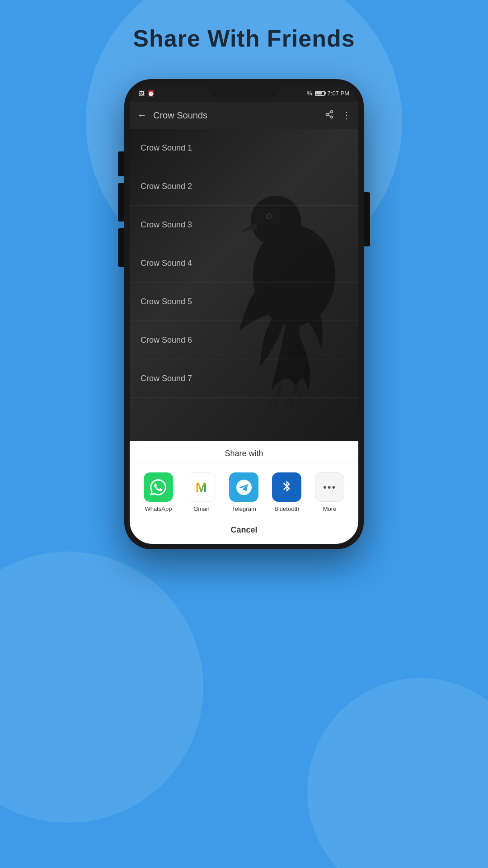 The height and width of the screenshot is (868, 488). Describe the element at coordinates (166, 225) in the screenshot. I see `sound-item-name-3: Crow Sound 3` at that location.